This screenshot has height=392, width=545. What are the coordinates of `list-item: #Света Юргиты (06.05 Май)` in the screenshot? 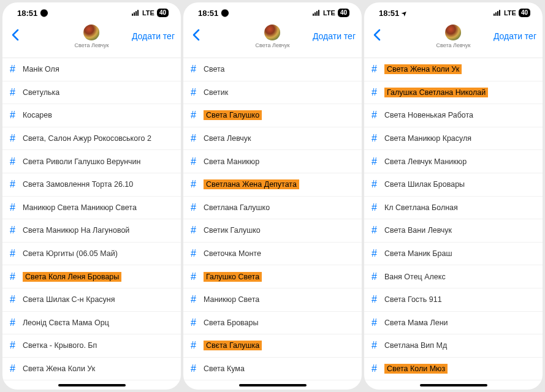 It's located at (92, 254).